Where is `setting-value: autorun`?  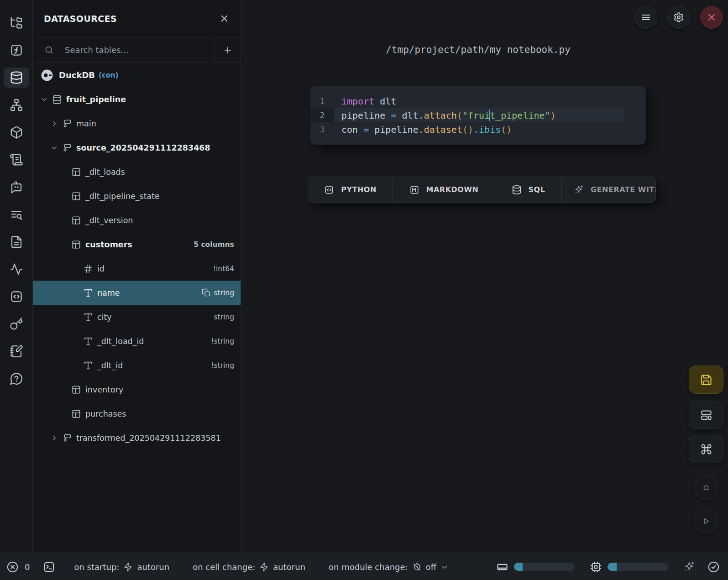
setting-value: autorun is located at coordinates (289, 567).